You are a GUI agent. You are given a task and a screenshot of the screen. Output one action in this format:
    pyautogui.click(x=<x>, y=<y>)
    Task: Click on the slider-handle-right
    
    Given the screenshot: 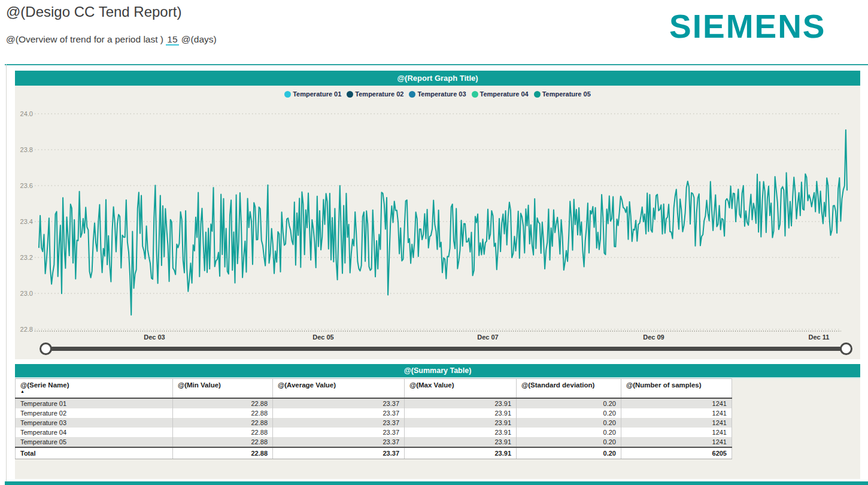 What is the action you would take?
    pyautogui.click(x=846, y=348)
    